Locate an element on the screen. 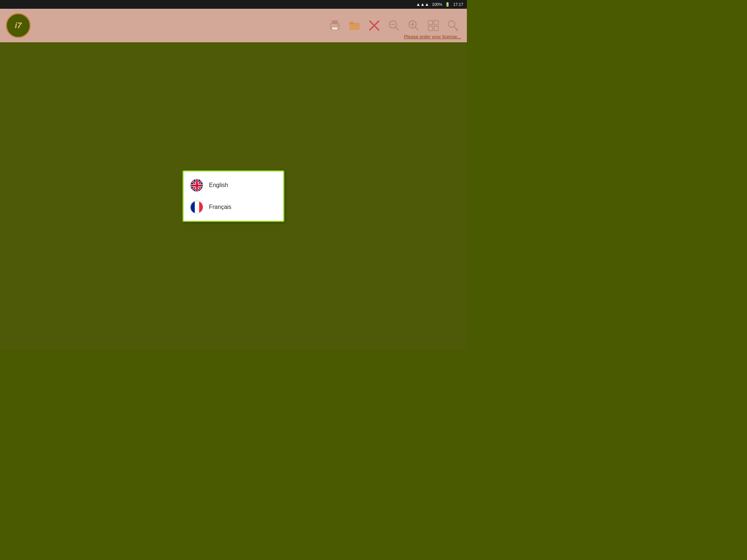  clock: 17:17 is located at coordinates (458, 4).